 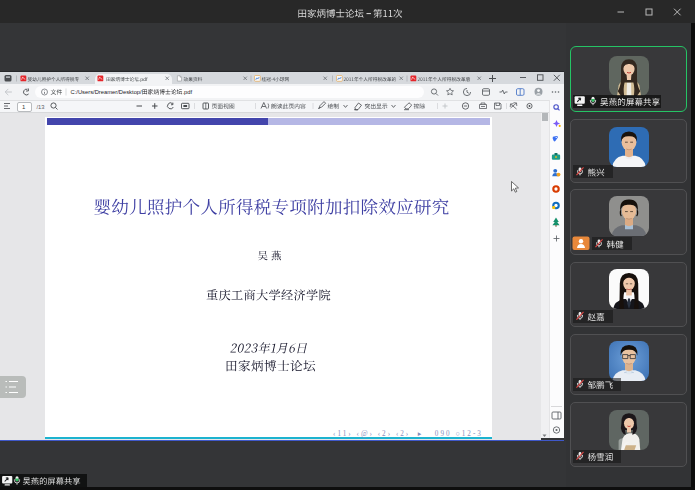 What do you see at coordinates (24, 107) in the screenshot?
I see `svg-text: 1` at bounding box center [24, 107].